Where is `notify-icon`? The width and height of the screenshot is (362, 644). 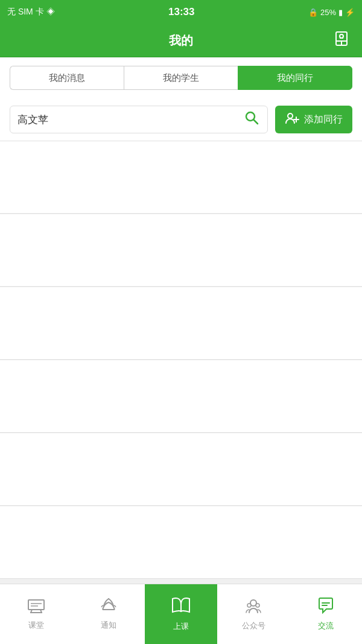 notify-icon is located at coordinates (109, 607).